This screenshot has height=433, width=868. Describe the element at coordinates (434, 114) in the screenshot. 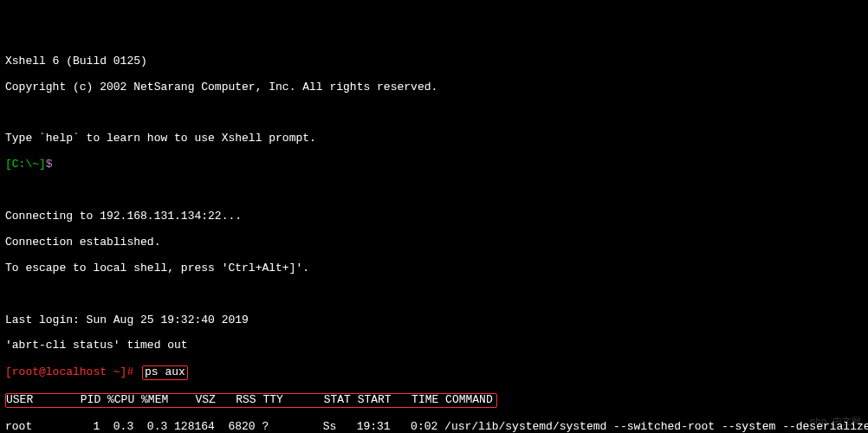

I see `blank-line` at that location.